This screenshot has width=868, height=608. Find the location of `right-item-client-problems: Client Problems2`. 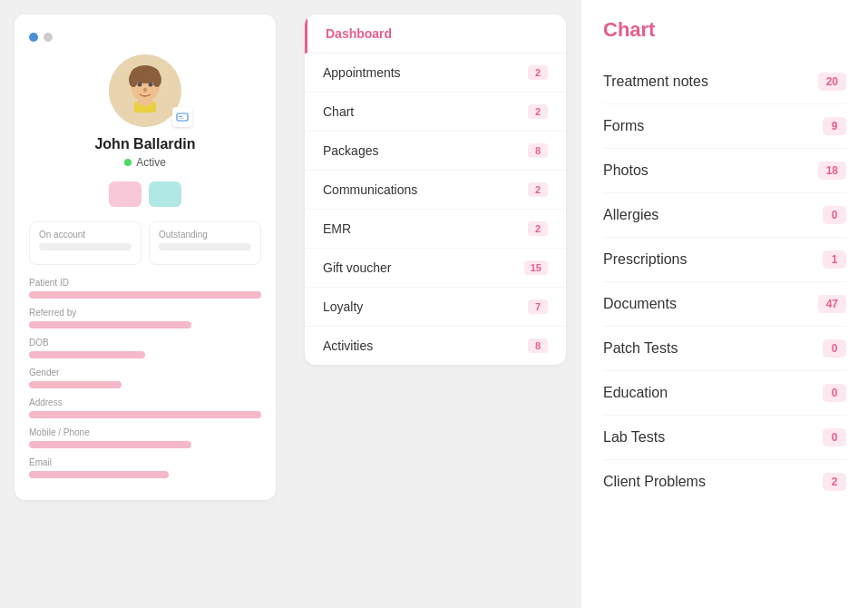

right-item-client-problems: Client Problems2 is located at coordinates (725, 482).